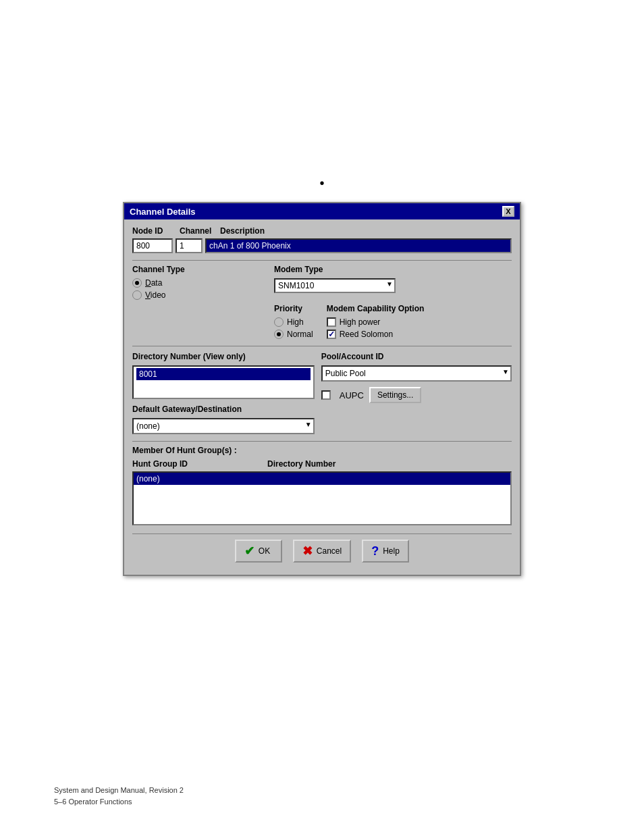 This screenshot has width=644, height=834. I want to click on button-row: ✔ OK ✖ Cancel ? Help, so click(322, 551).